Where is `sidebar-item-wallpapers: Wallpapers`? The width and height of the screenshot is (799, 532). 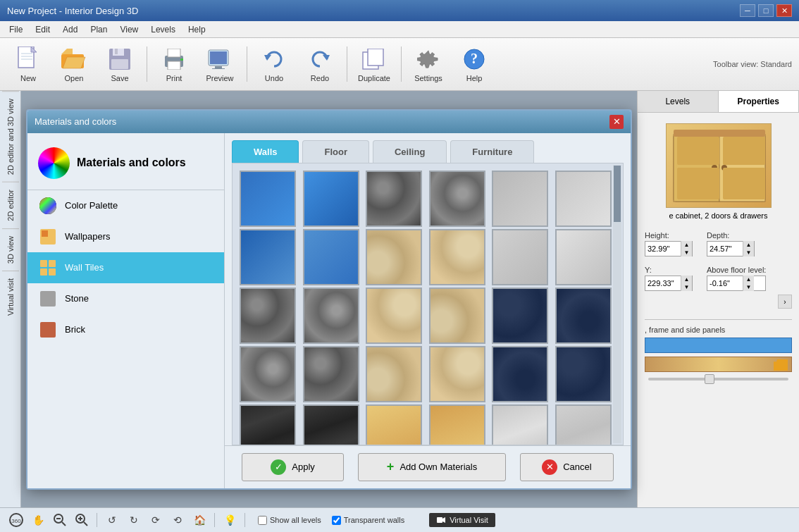
sidebar-item-wallpapers: Wallpapers is located at coordinates (125, 237).